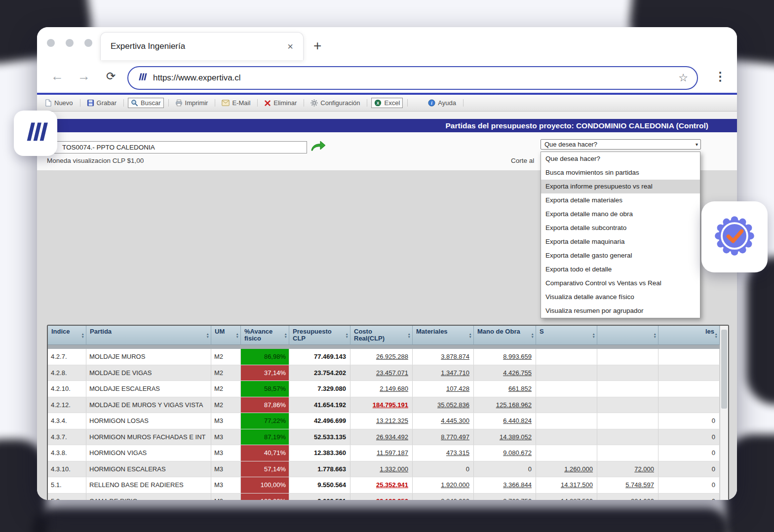  What do you see at coordinates (382, 389) in the screenshot?
I see `cell-costo-real: 2.149.680` at bounding box center [382, 389].